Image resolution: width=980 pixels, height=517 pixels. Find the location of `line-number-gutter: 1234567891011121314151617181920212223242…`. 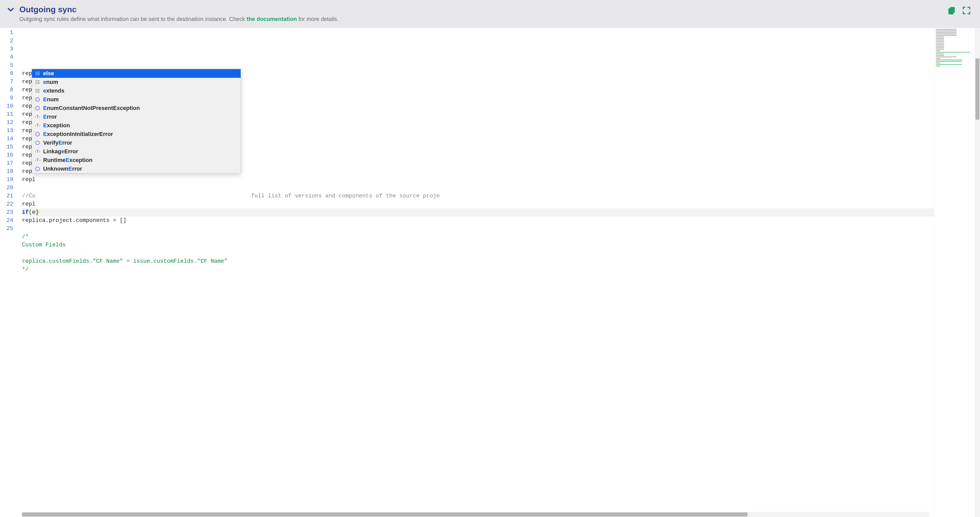

line-number-gutter: 1234567891011121314151617181920212223242… is located at coordinates (9, 272).